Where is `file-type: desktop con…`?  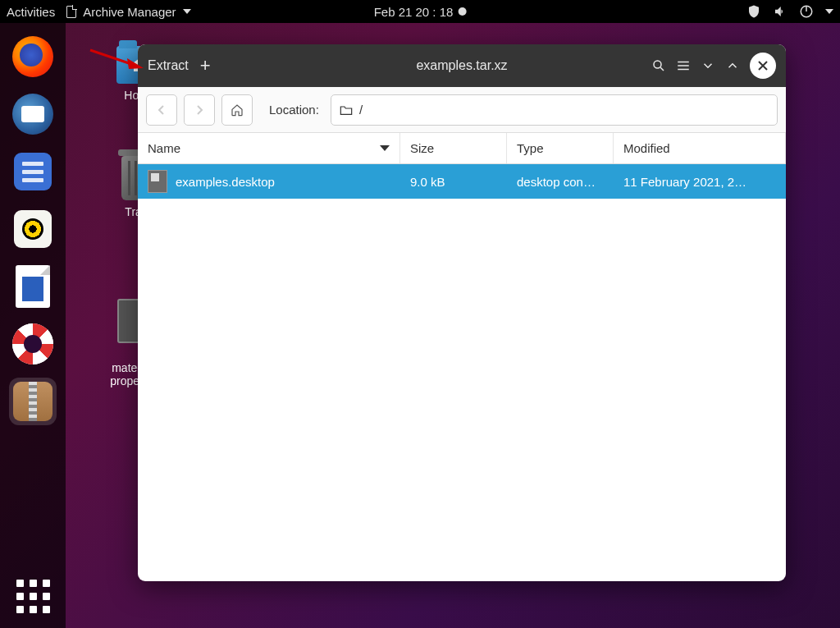 file-type: desktop con… is located at coordinates (560, 182).